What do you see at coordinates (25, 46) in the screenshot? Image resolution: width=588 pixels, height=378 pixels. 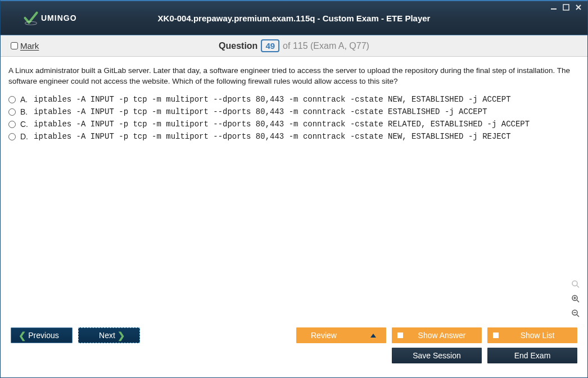 I see `mark-checkbox-wrap: Mark` at bounding box center [25, 46].